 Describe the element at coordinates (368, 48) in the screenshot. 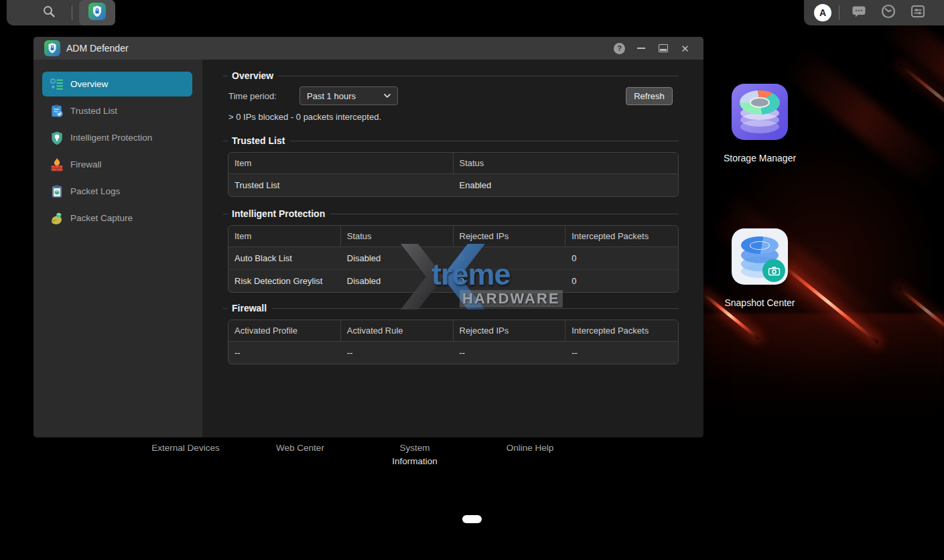

I see `window-titlebar: ADM Defender ? ✕` at that location.